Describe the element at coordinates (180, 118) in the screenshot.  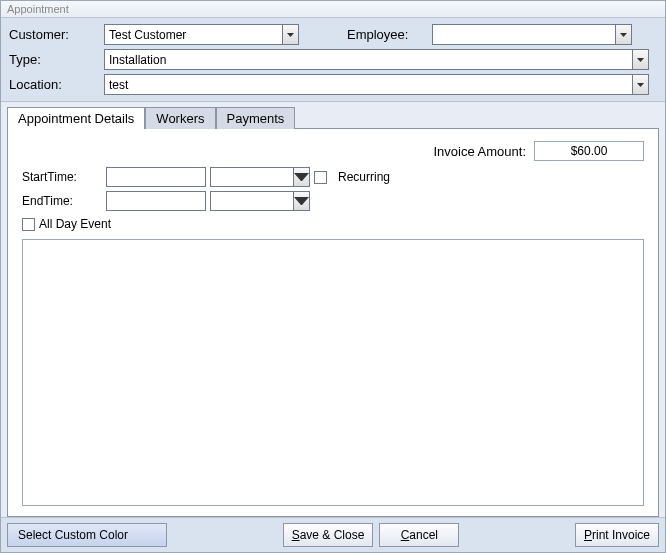
I see `tab-workers: Workers` at that location.